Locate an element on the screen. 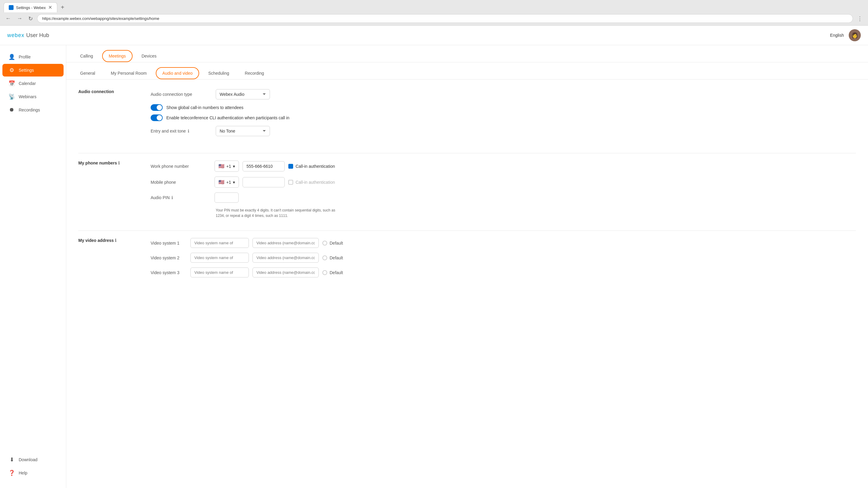 The width and height of the screenshot is (868, 488). tab-devices: Devices is located at coordinates (149, 56).